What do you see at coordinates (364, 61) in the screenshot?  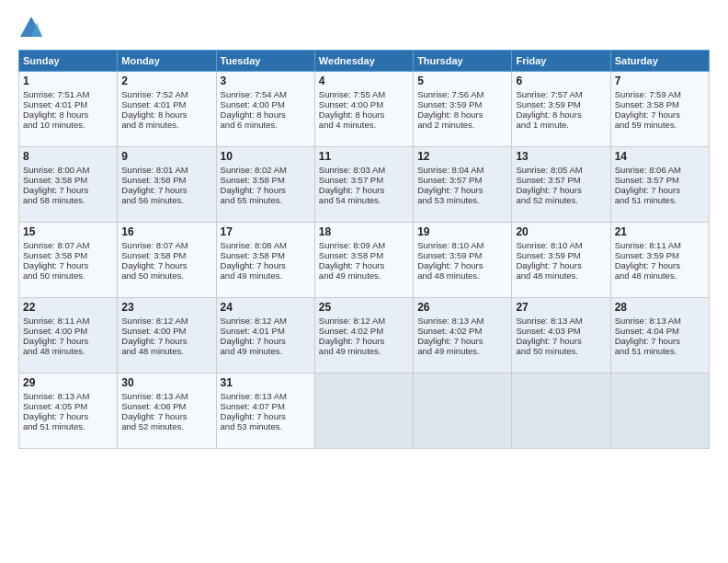 I see `calendar-header: SundayMondayTuesdayWednesdayThursdayFrid…` at bounding box center [364, 61].